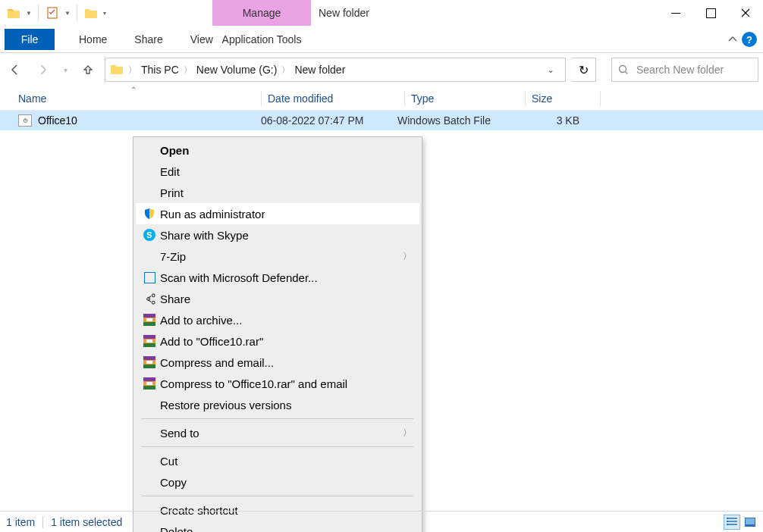 Image resolution: width=763 pixels, height=532 pixels. Describe the element at coordinates (150, 277) in the screenshot. I see `defender-icon` at that location.